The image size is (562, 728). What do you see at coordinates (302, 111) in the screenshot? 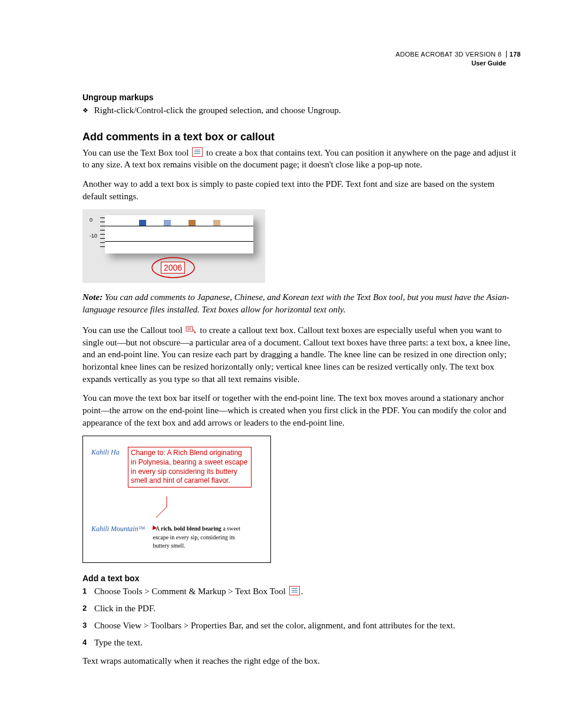
I see `ungroup-instruction: ❖ Right-click/Control-click the grouped …` at bounding box center [302, 111].